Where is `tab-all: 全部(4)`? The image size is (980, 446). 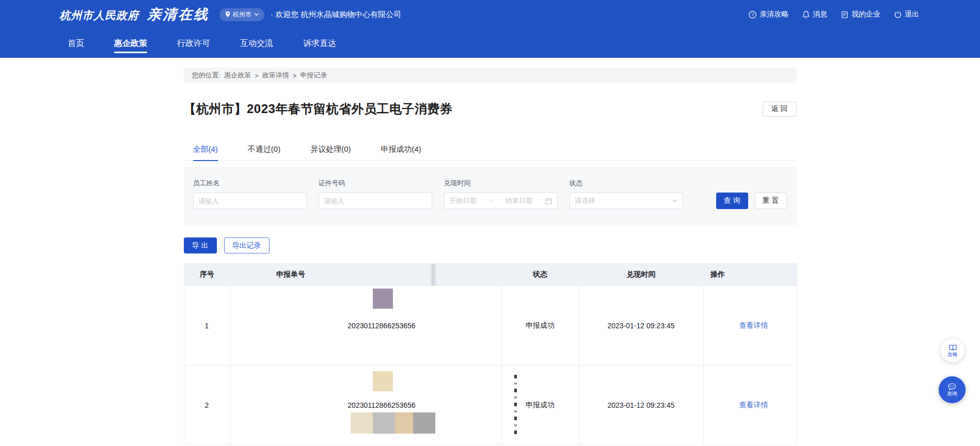 tab-all: 全部(4) is located at coordinates (206, 150).